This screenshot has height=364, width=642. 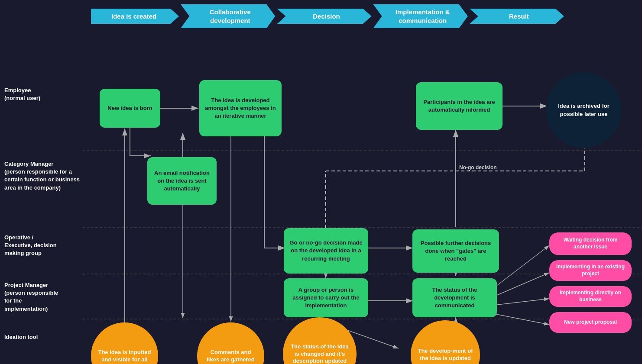 What do you see at coordinates (478, 168) in the screenshot?
I see `no-go-label: No-go decision` at bounding box center [478, 168].